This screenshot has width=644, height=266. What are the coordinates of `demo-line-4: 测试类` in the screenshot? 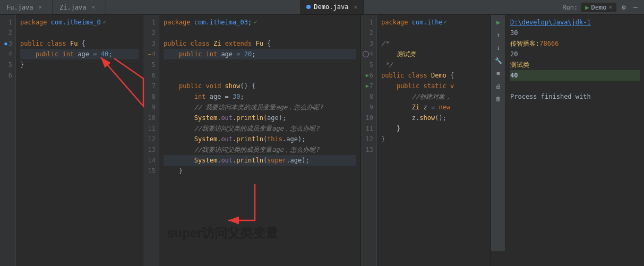 It's located at (434, 54).